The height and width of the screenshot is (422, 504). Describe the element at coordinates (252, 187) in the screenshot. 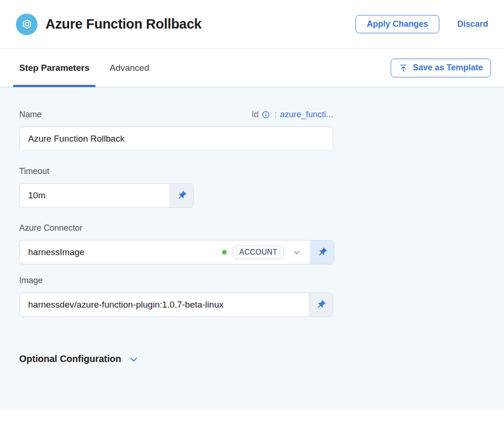

I see `timeout-field: Timeout` at that location.